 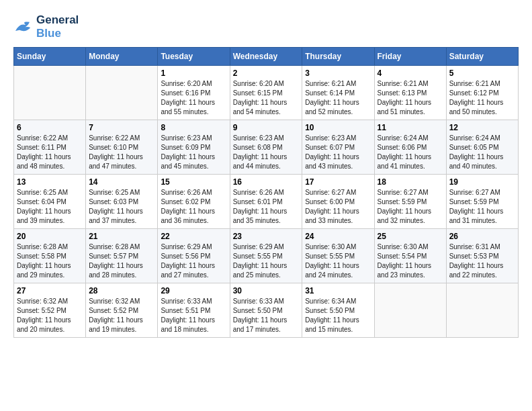 I want to click on calendar-cell: 27Sunrise: 6:32 AM Sunset: 5:52 PM Dayli…, so click(x=50, y=310).